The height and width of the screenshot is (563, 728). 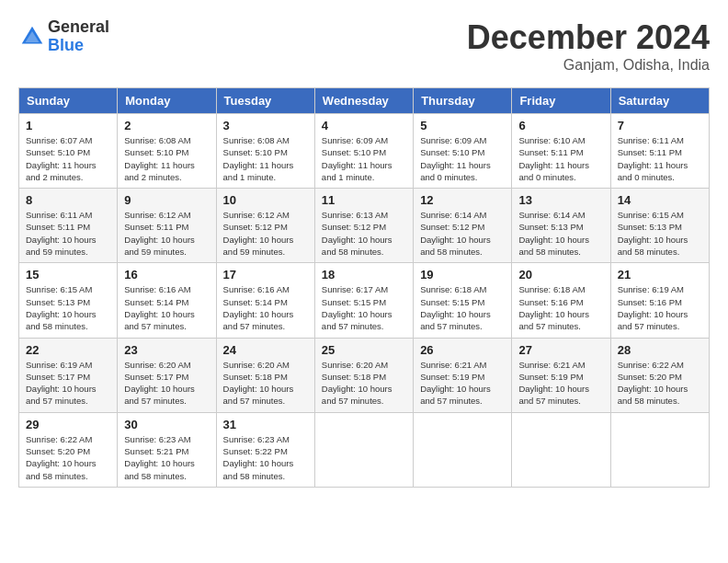 What do you see at coordinates (561, 101) in the screenshot?
I see `column-header-friday: Friday` at bounding box center [561, 101].